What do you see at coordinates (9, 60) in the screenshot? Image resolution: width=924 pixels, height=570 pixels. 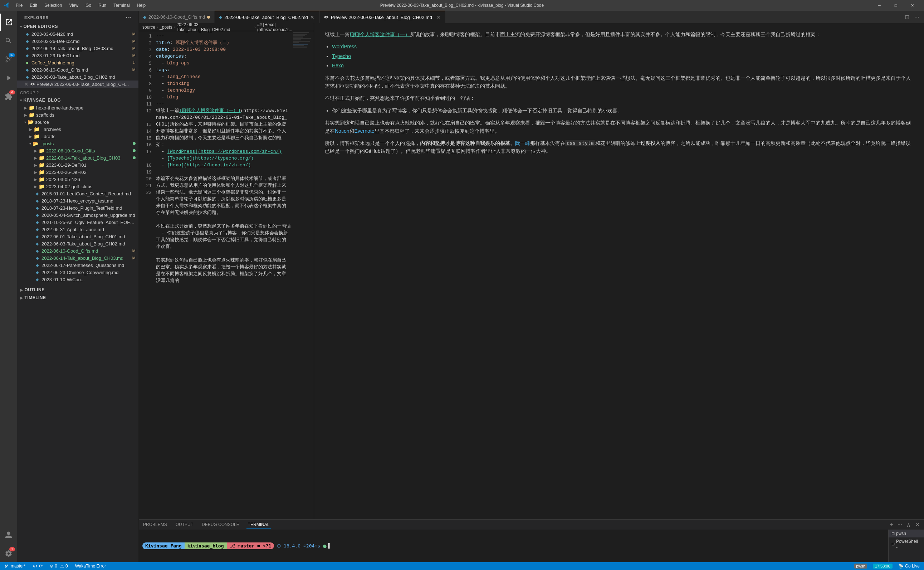 I see `activity-source-control: 37` at bounding box center [9, 60].